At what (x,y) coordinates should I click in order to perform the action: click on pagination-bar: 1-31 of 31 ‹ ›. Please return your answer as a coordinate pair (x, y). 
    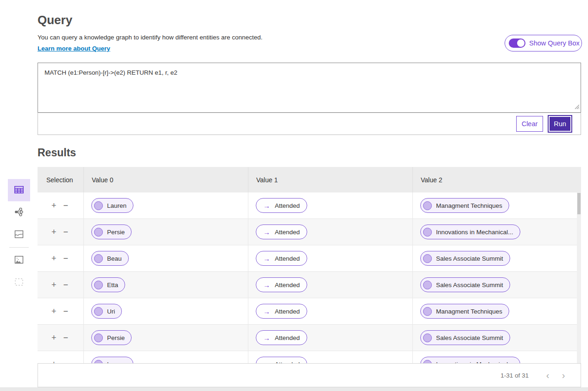
    Looking at the image, I should click on (310, 375).